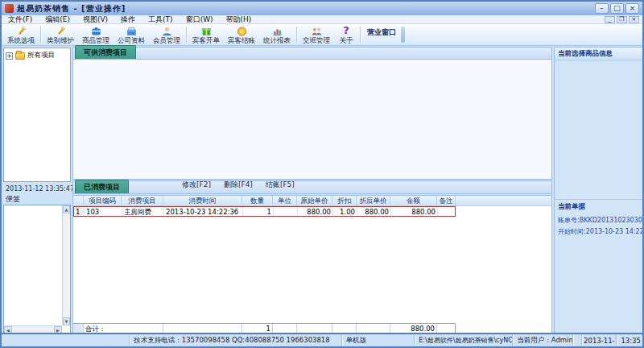  I want to click on modify-button: 修改[F2], so click(196, 185).